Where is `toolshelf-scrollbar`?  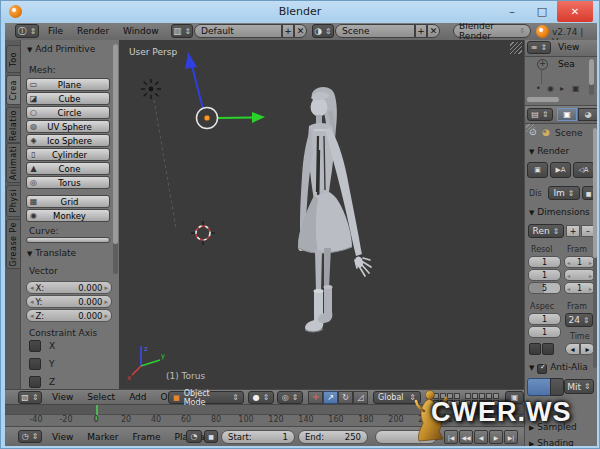
toolshelf-scrollbar is located at coordinates (116, 159).